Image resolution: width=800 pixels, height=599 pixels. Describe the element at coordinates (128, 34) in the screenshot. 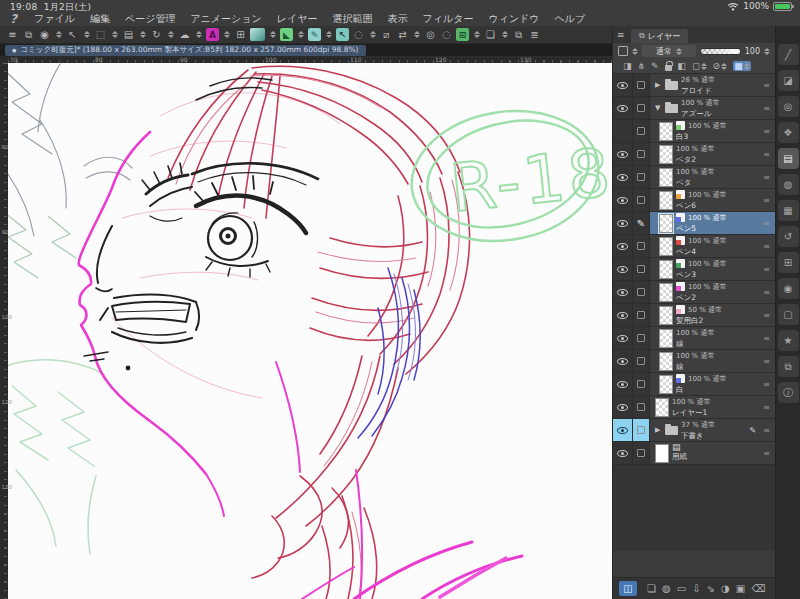

I see `material-bag-icon: ▤` at that location.